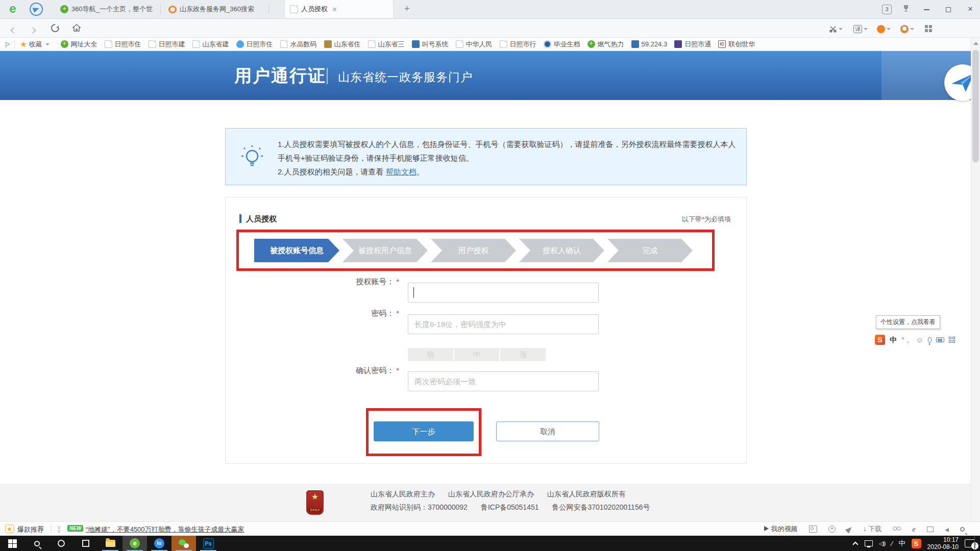 This screenshot has width=980, height=551. Describe the element at coordinates (873, 529) in the screenshot. I see `download-button: ↓ 下载` at that location.